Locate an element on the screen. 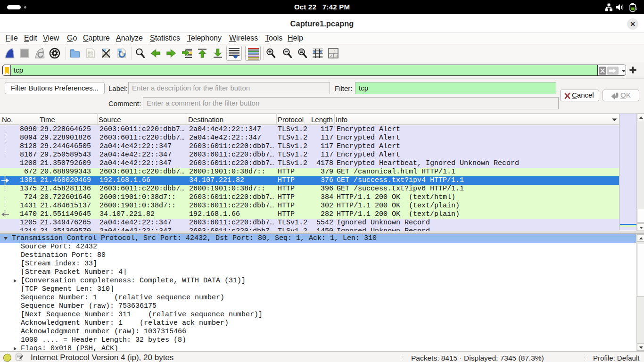  svg-text: 2 is located at coordinates (331, 56).